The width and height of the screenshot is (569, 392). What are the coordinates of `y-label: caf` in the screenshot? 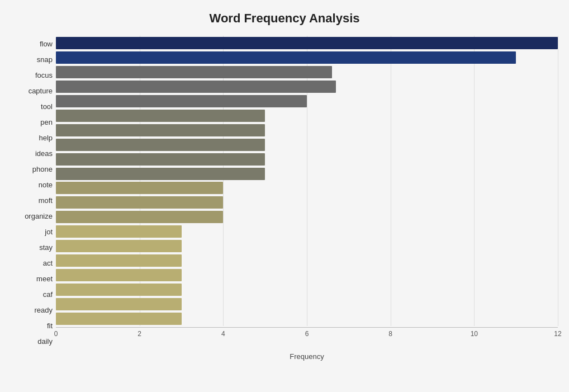 It's located at (32, 295).